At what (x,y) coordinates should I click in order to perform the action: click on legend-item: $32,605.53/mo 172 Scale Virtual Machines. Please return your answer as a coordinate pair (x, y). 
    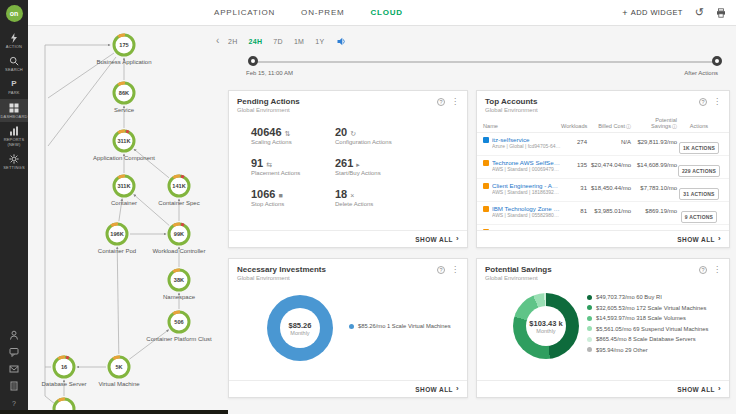
    Looking at the image, I should click on (648, 308).